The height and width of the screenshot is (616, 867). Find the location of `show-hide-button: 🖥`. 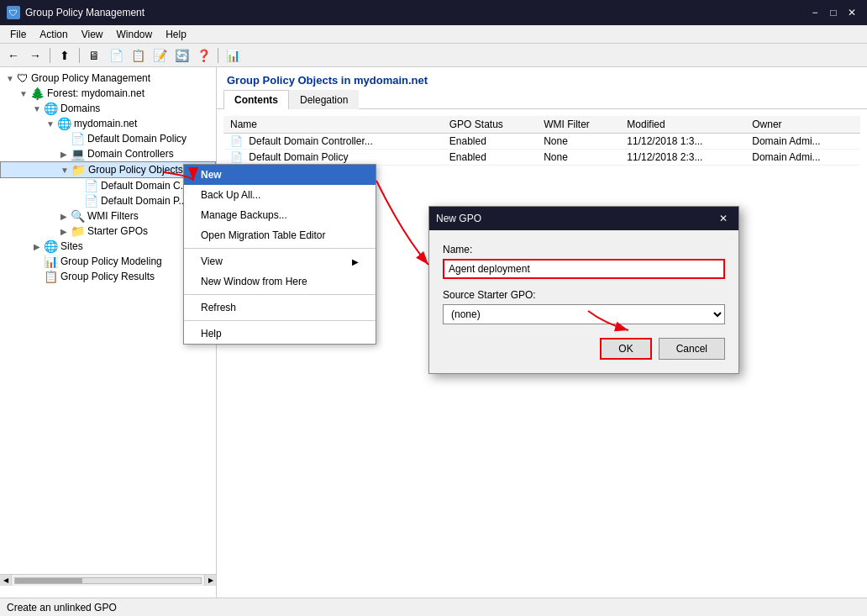

show-hide-button: 🖥 is located at coordinates (94, 55).